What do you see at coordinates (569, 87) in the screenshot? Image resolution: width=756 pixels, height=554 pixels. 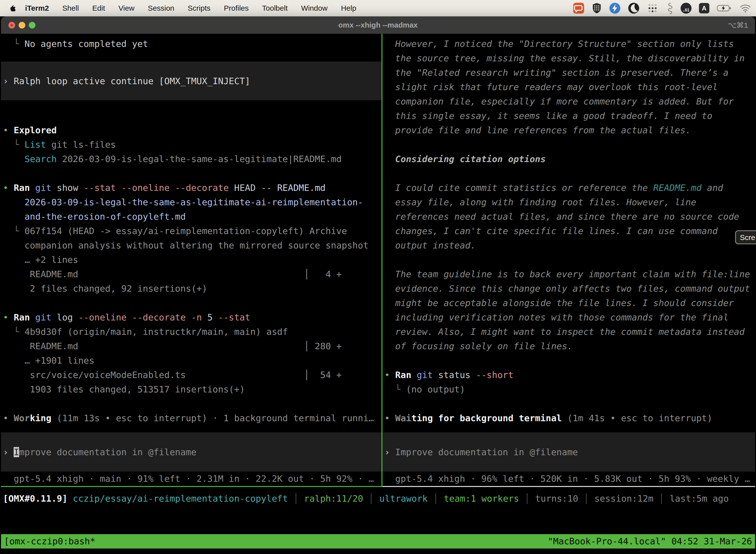 I see `terminal-line: slight risk that future readers may over…` at bounding box center [569, 87].